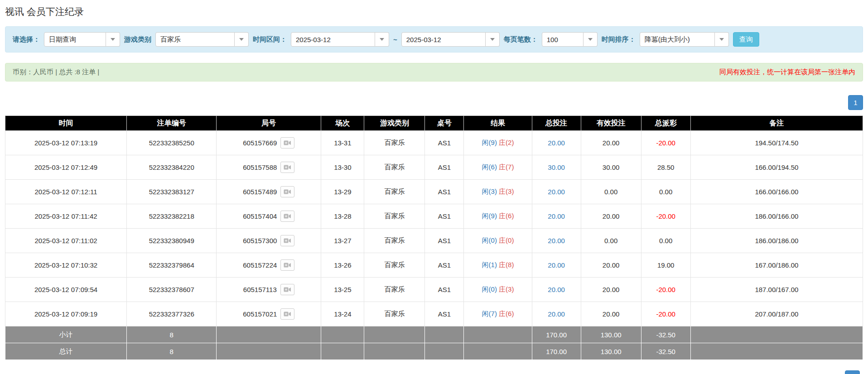 The width and height of the screenshot is (868, 374). What do you see at coordinates (434, 241) in the screenshot?
I see `table-row: 2025-03-12 07:11:02 522332380949 6051573…` at bounding box center [434, 241].